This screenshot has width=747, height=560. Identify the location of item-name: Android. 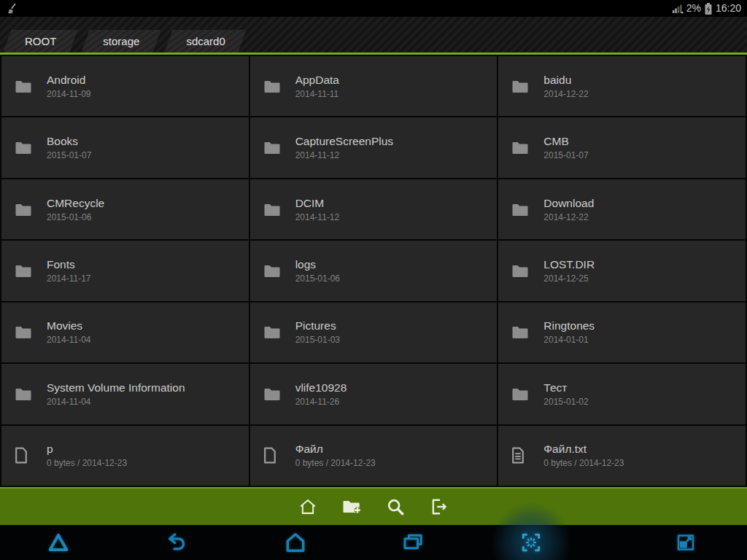
(69, 80).